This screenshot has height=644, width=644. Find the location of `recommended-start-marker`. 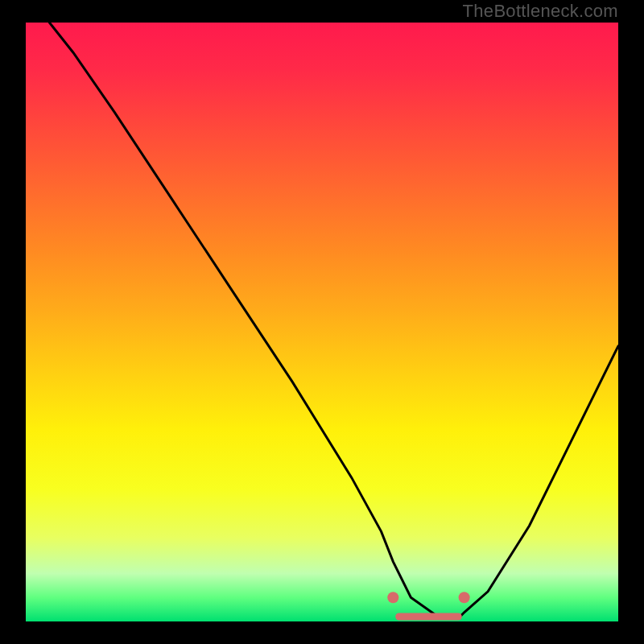

recommended-start-marker is located at coordinates (393, 597).